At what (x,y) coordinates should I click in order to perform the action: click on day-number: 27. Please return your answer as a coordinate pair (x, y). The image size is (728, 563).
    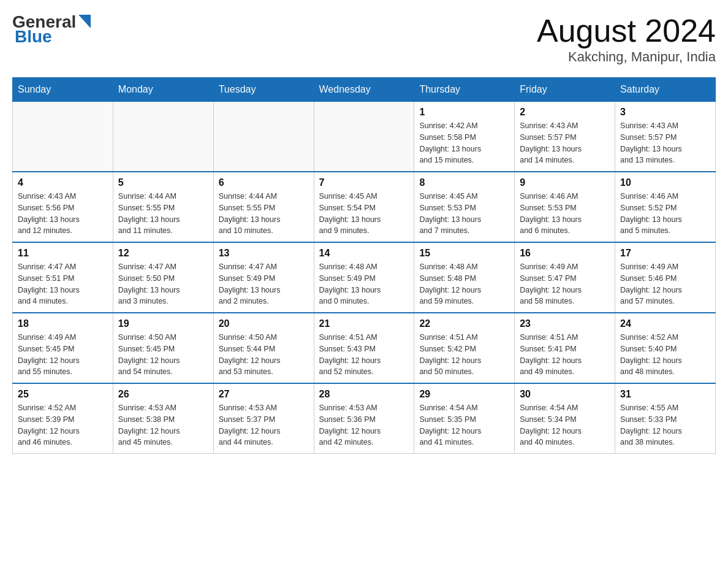
    Looking at the image, I should click on (264, 394).